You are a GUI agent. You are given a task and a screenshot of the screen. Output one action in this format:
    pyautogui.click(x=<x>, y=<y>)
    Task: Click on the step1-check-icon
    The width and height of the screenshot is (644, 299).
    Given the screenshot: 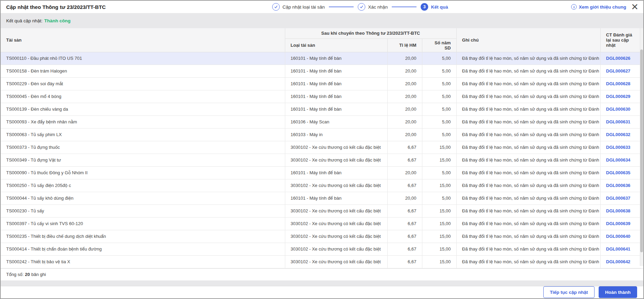 What is the action you would take?
    pyautogui.click(x=276, y=7)
    